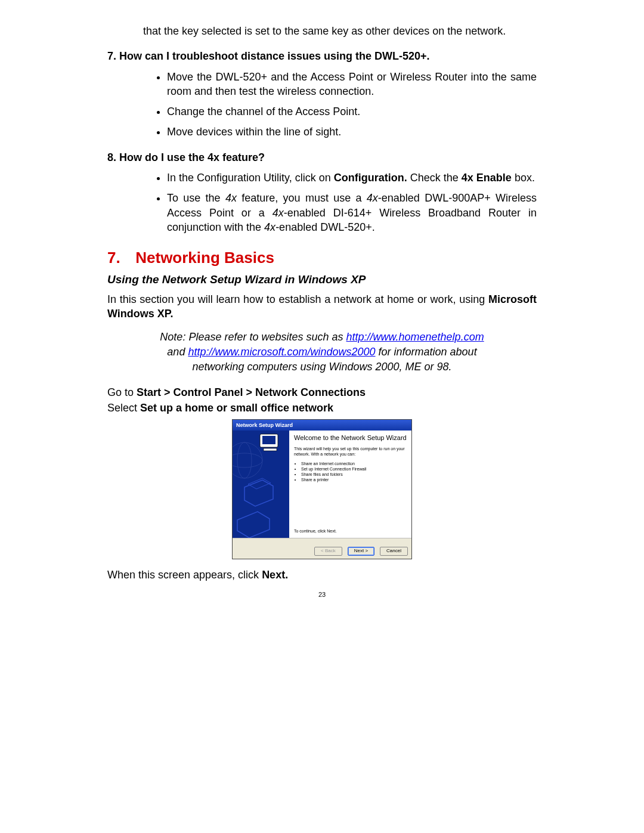 This screenshot has height=833, width=644. I want to click on wizard-heading: Welcome to the Network Setup Wizard, so click(351, 438).